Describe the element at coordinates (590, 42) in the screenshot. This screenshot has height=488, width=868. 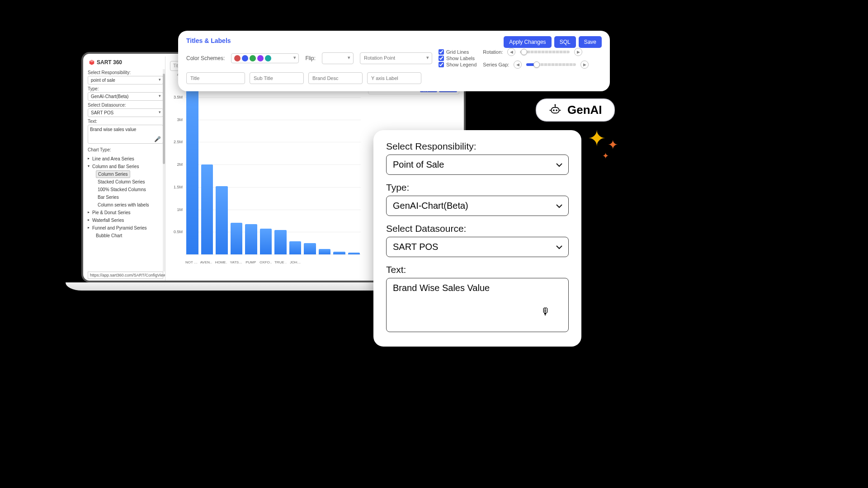
I see `save-button: Save` at that location.